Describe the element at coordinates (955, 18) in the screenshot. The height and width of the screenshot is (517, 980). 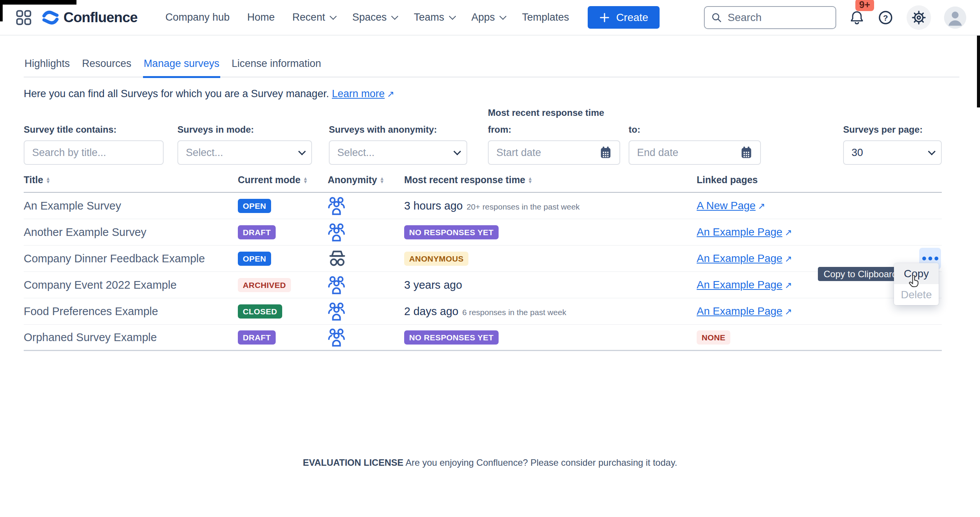
I see `profile-button` at that location.